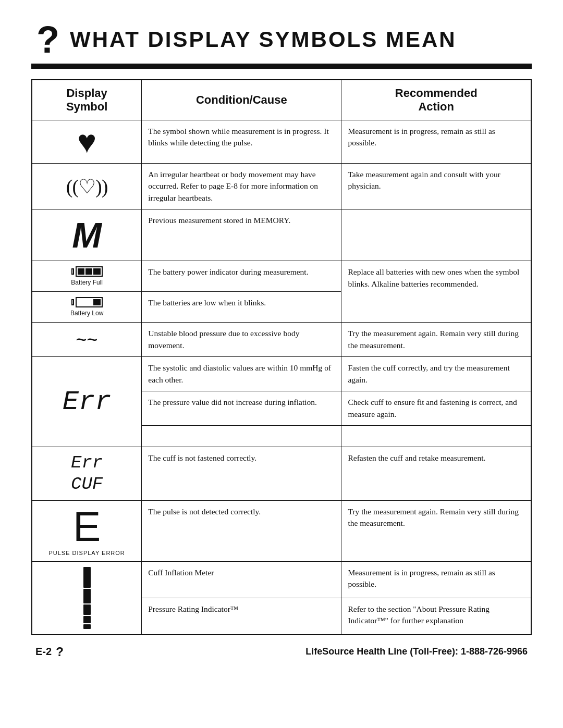 The height and width of the screenshot is (728, 563). Describe the element at coordinates (87, 340) in the screenshot. I see `symbol-cell-blank: ~~` at that location.